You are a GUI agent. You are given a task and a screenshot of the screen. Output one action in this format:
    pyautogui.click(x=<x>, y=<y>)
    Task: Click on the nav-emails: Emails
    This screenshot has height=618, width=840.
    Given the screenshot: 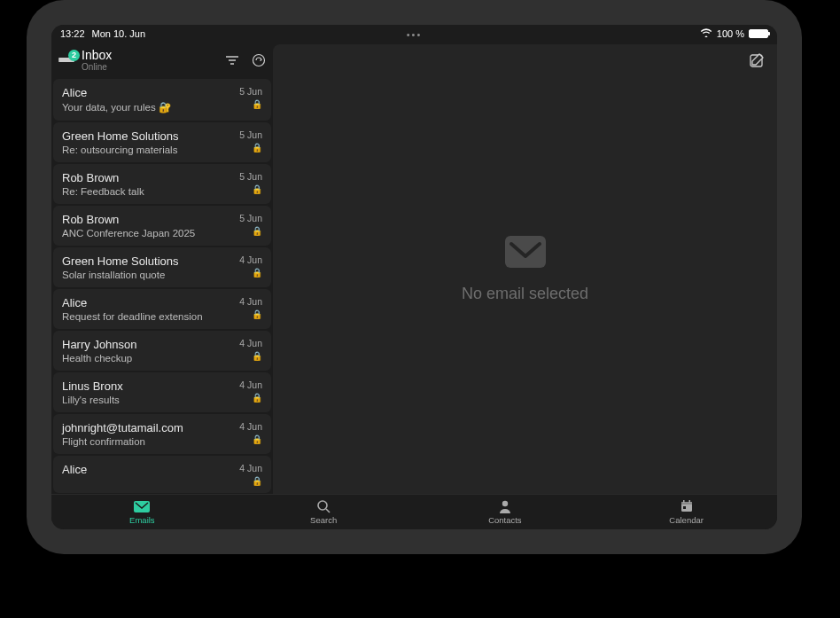 What is the action you would take?
    pyautogui.click(x=142, y=512)
    